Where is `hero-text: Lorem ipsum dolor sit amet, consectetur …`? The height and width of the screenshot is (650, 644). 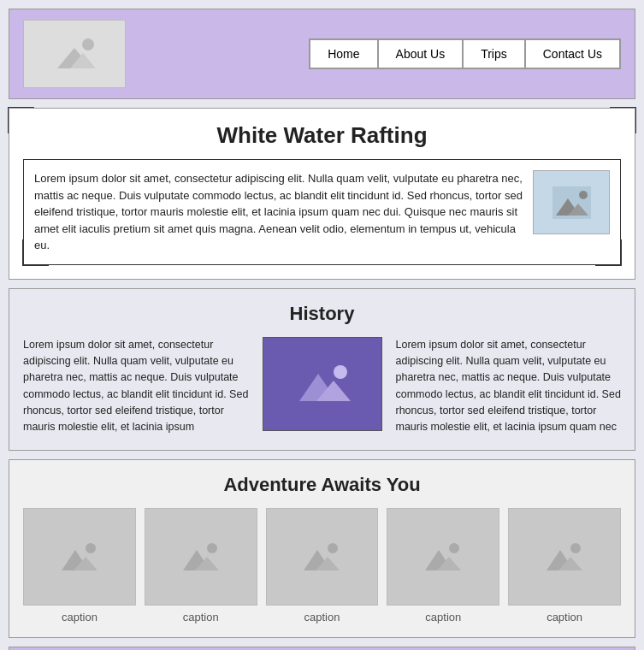 hero-text: Lorem ipsum dolor sit amet, consectetur … is located at coordinates (279, 212).